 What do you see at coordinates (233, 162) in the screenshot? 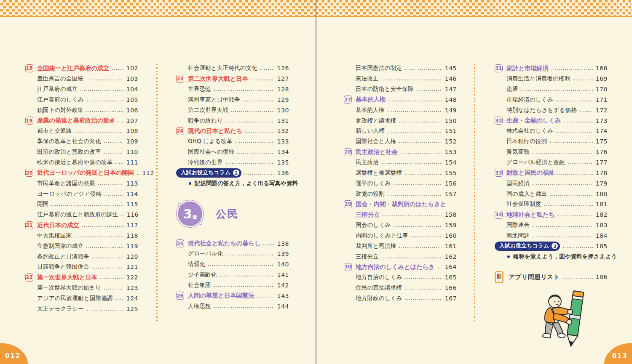
I see `toc-entry-row: 冷戦後の世界135` at bounding box center [233, 162].